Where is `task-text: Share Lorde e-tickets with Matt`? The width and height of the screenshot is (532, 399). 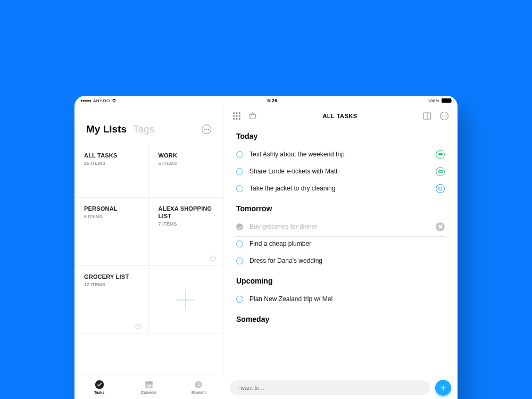
task-text: Share Lorde e-tickets with Matt is located at coordinates (294, 171).